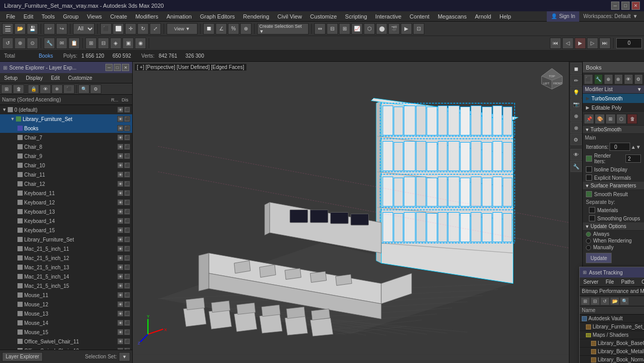 This screenshot has height=363, width=644. Describe the element at coordinates (66, 119) in the screenshot. I see `list-item: Library_Furniture_Set 👁 ⬛` at that location.